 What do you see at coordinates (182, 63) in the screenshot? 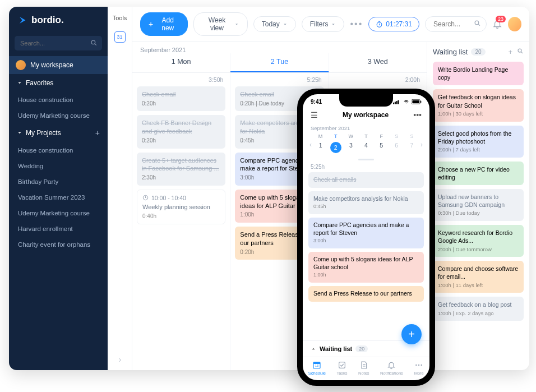
I see `day-header: 1 Mon` at bounding box center [182, 63].